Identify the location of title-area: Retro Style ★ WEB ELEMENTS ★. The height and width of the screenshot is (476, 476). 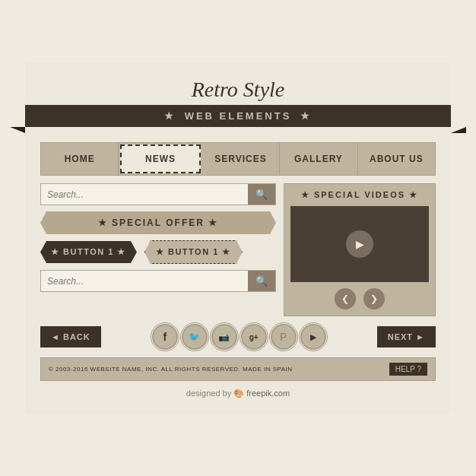
(238, 102).